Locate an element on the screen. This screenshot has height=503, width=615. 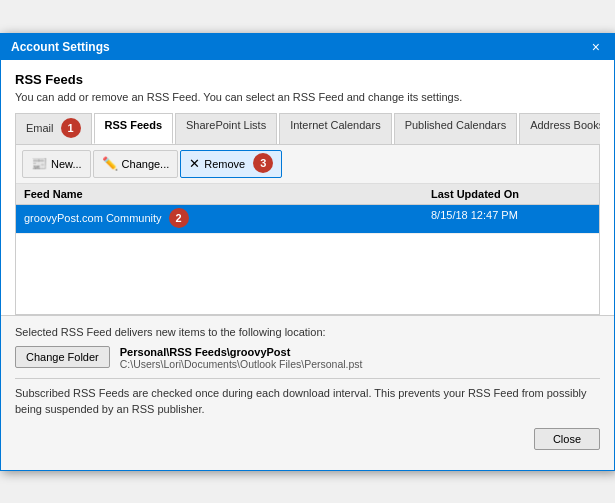
col-feed-name: Feed Name is located at coordinates (228, 194).